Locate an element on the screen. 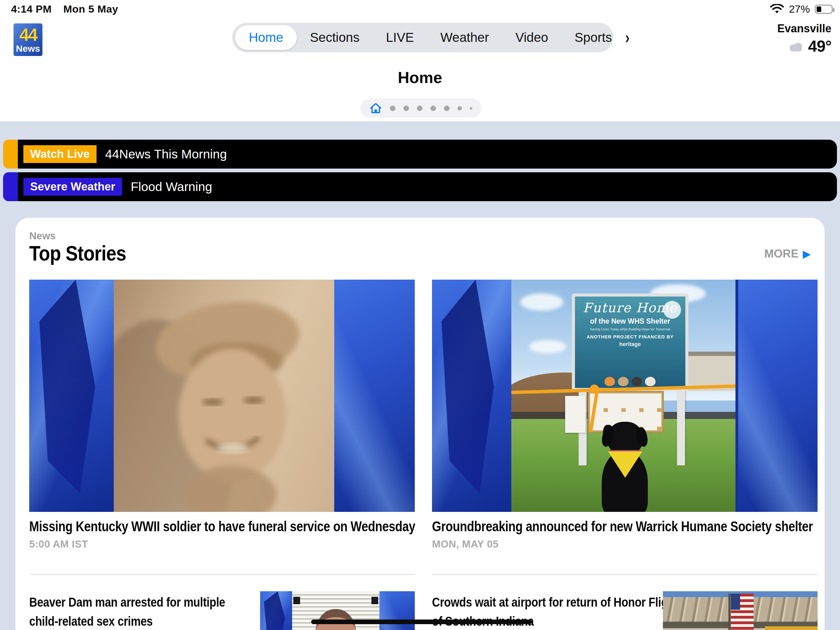 The image size is (840, 630). black-dog is located at coordinates (625, 468).